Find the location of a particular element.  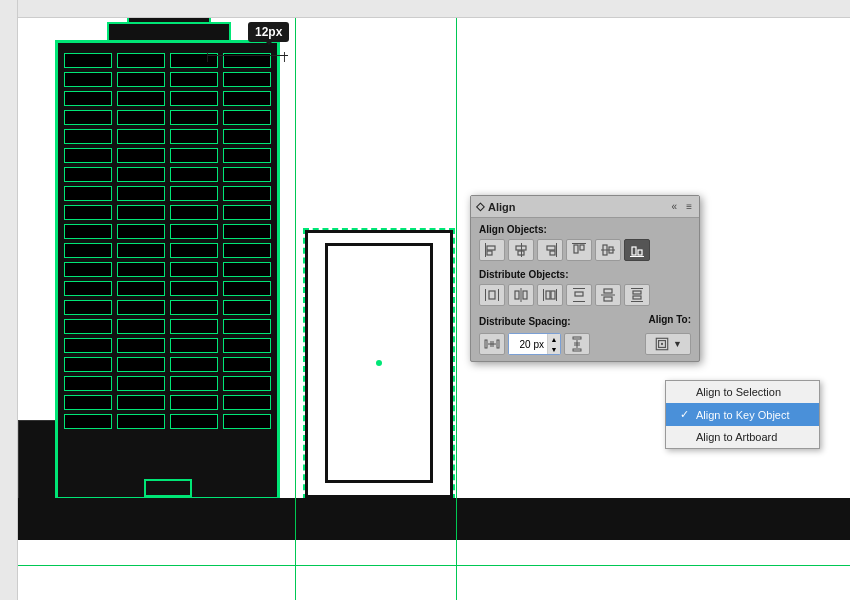

distribute-v-spacing-button is located at coordinates (577, 344).